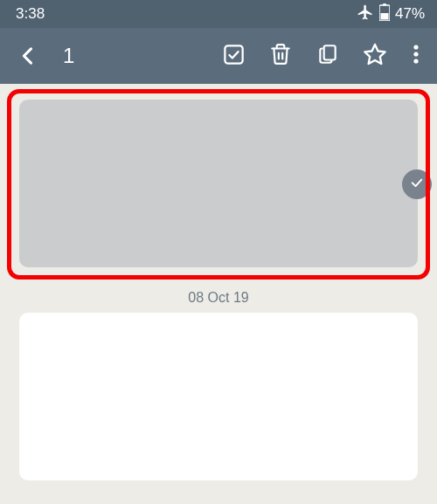 This screenshot has height=504, width=437. I want to click on selection-count: 1, so click(68, 56).